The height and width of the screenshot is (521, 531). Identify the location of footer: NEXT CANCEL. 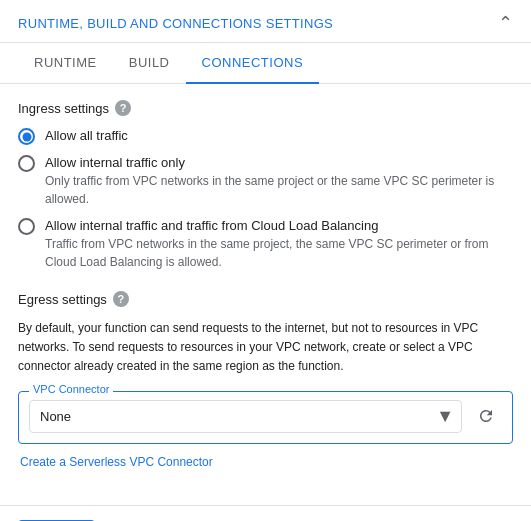
(266, 513).